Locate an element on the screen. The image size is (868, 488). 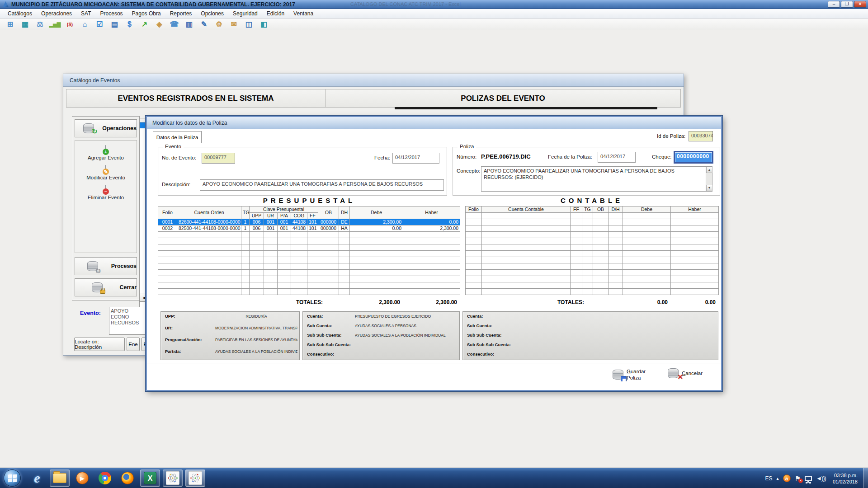
sidebar-panel: ↻ Operaciones +Agregar Evento✎Modificar … is located at coordinates (106, 208).